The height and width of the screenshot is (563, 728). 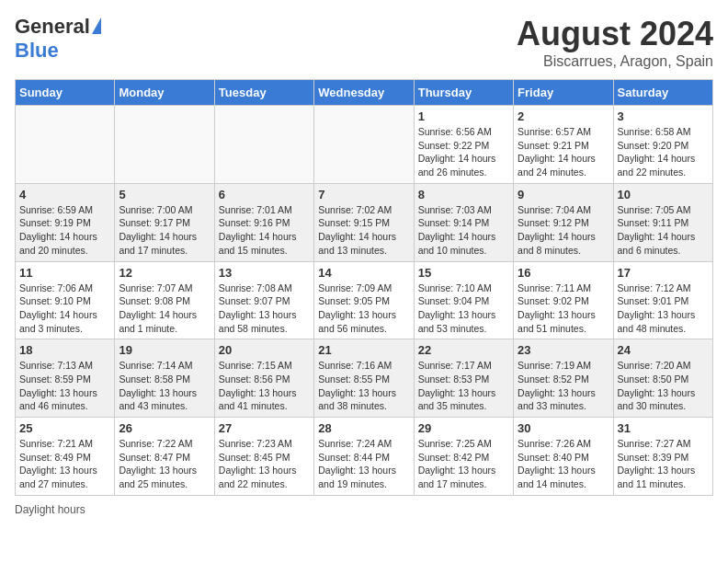 I want to click on calendar-cell: 19Sunrise: 7:14 AMSunset: 8:58 PMDayligh…, so click(x=165, y=379).